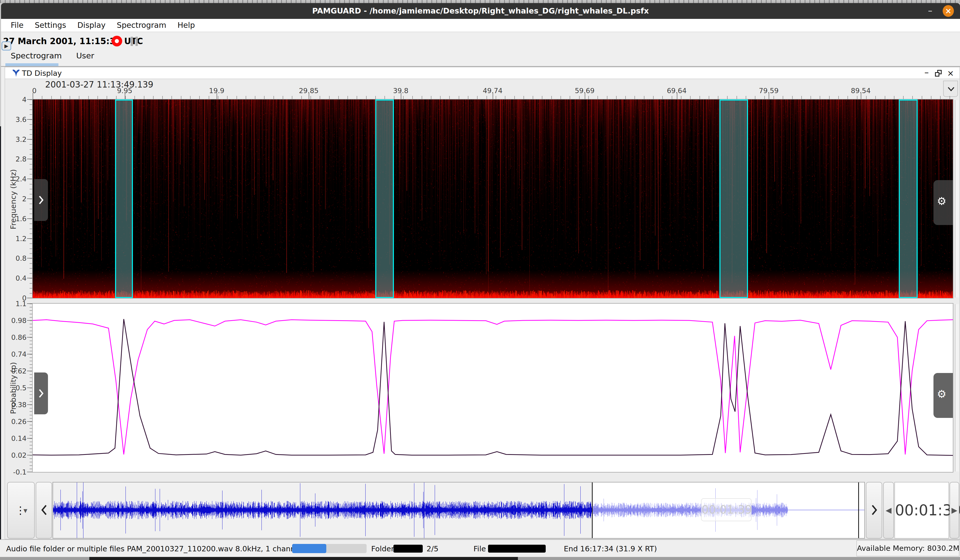 Image resolution: width=960 pixels, height=560 pixels. I want to click on td-minimize-button: –, so click(926, 73).